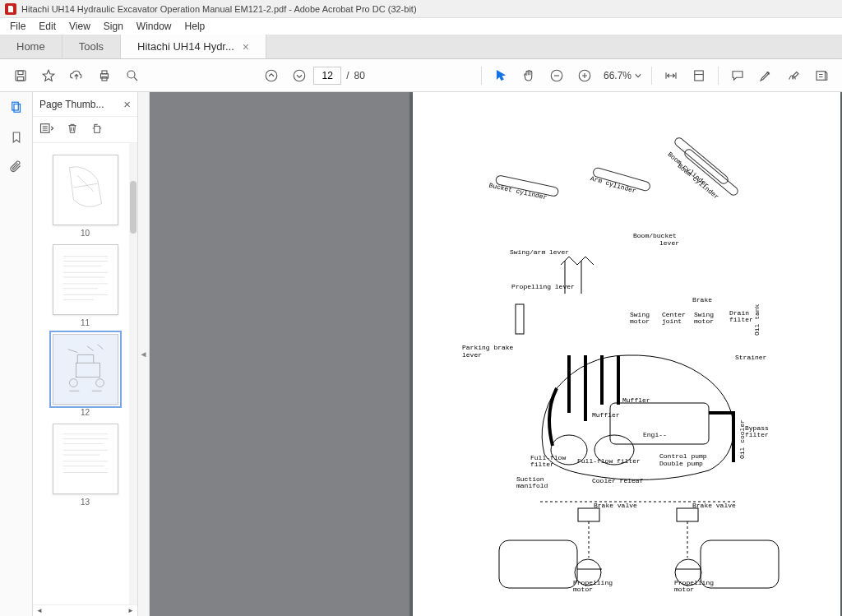 The image size is (842, 616). Describe the element at coordinates (529, 76) in the screenshot. I see `hand-tool-button` at that location.